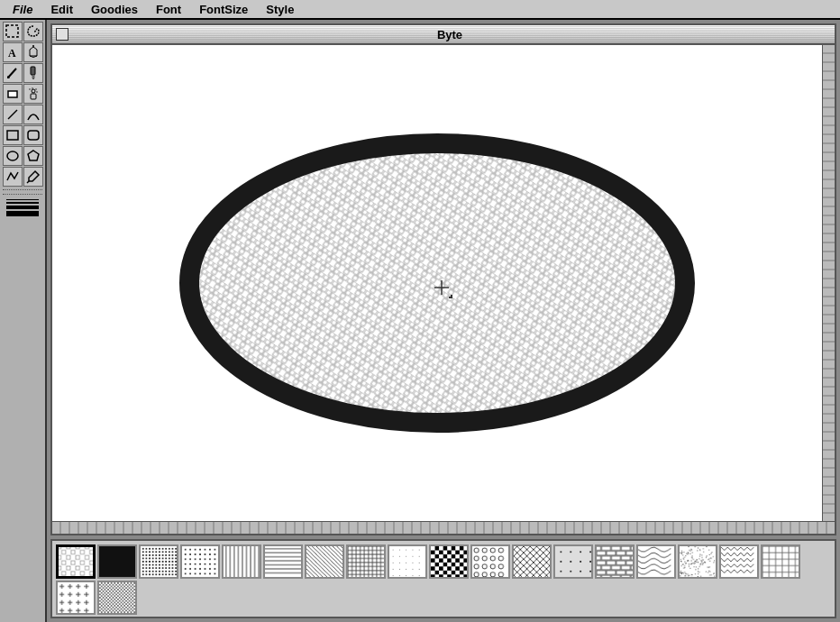  I want to click on text-tool: A, so click(13, 52).